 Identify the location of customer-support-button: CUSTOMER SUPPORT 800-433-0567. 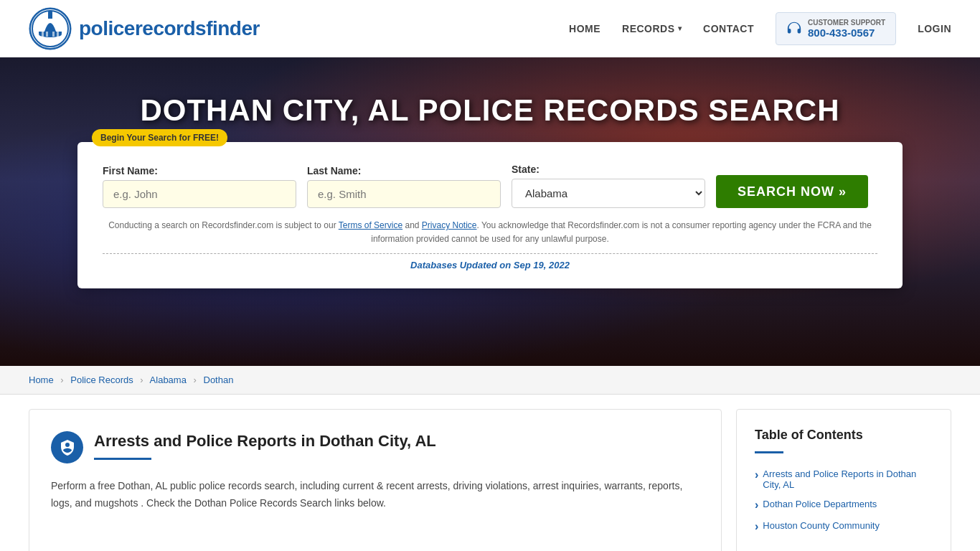
(836, 29).